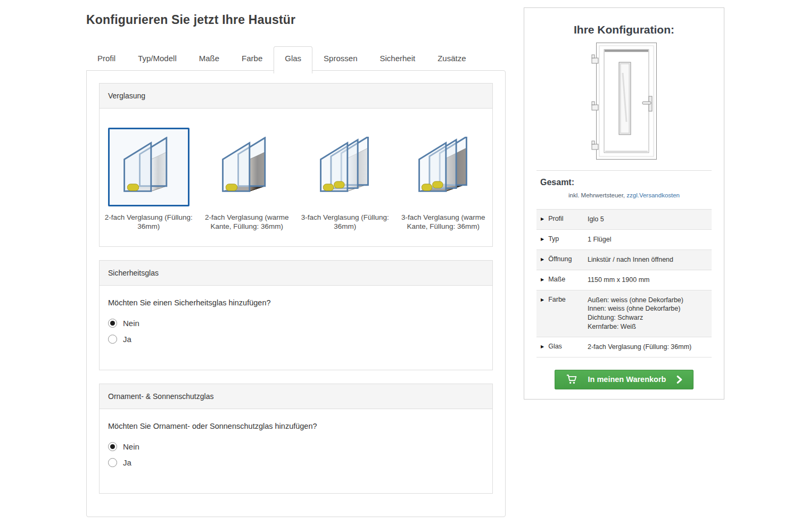 Image resolution: width=809 pixels, height=532 pixels. What do you see at coordinates (397, 59) in the screenshot?
I see `tab-sicherheit: Sicherheit` at bounding box center [397, 59].